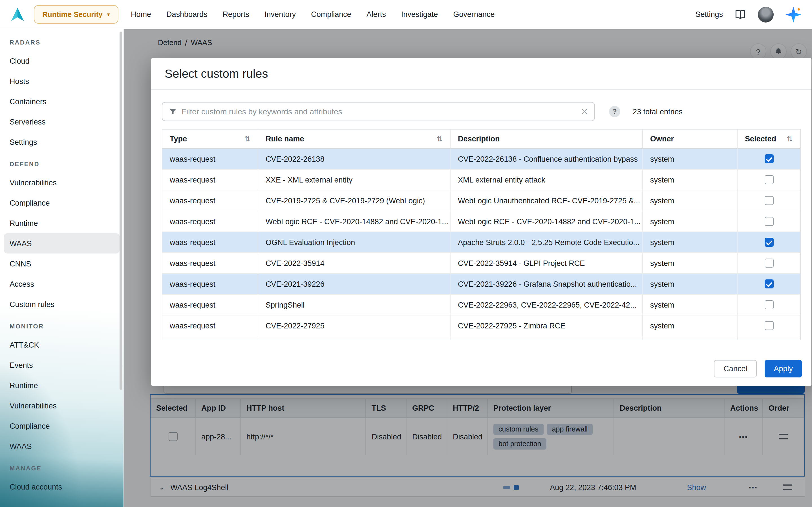 The height and width of the screenshot is (507, 812). What do you see at coordinates (62, 284) in the screenshot?
I see `sidebar-item-defend-access: Access` at bounding box center [62, 284].